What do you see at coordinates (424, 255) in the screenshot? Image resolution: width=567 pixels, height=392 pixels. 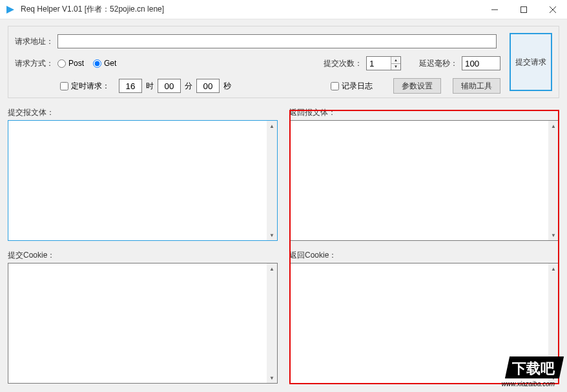 I see `response-cookie-label: 返回Cookie：` at bounding box center [424, 255].